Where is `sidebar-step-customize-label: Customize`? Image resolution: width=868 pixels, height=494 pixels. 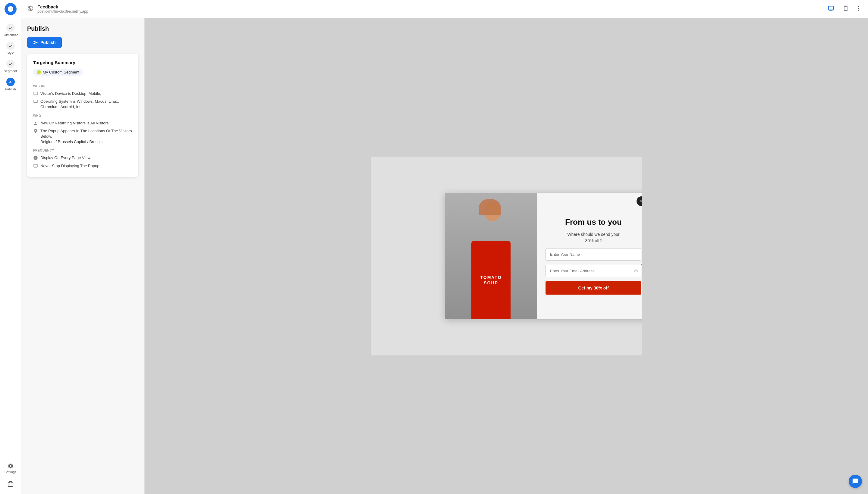 sidebar-step-customize-label: Customize is located at coordinates (11, 35).